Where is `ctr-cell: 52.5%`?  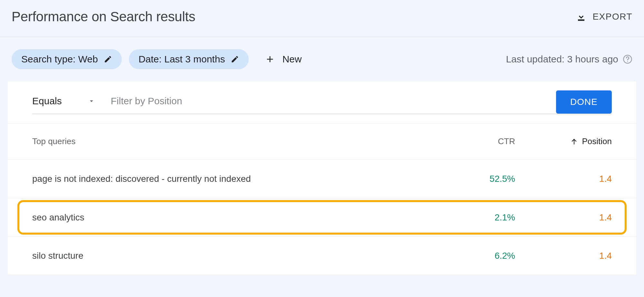
ctr-cell: 52.5% is located at coordinates (473, 179).